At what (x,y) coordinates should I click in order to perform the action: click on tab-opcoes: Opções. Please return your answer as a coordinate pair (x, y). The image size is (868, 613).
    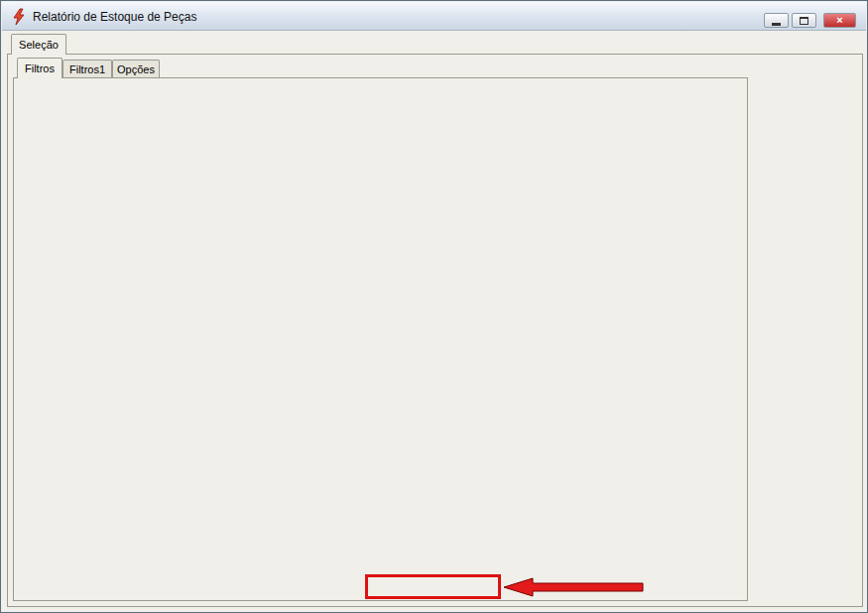
    Looking at the image, I should click on (136, 68).